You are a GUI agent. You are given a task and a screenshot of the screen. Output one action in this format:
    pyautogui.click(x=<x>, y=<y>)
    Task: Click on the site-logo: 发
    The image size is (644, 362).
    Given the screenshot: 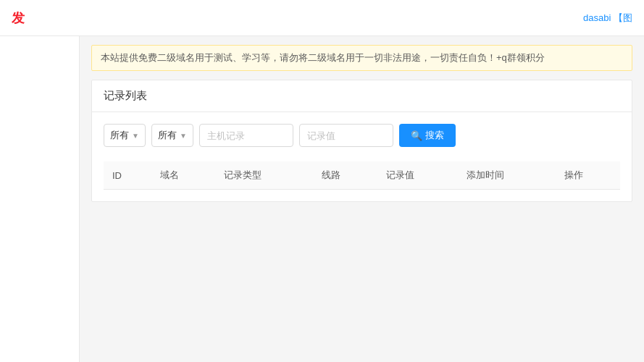 What is the action you would take?
    pyautogui.click(x=18, y=18)
    